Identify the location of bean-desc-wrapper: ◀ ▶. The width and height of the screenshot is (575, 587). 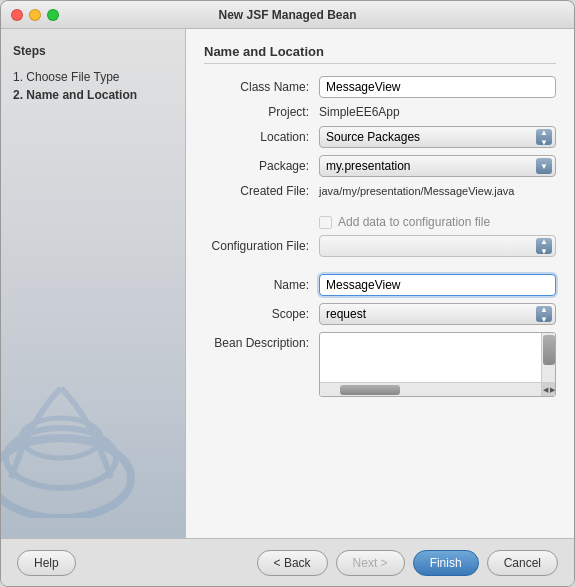
(438, 364).